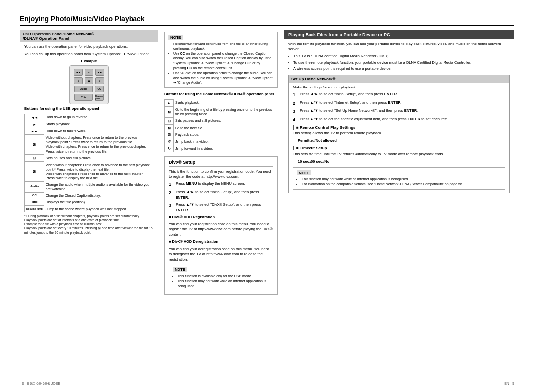 The image size is (534, 392). I want to click on list-item: 2 Press ▲/▼ to select "Internet Setup", …, so click(399, 104).